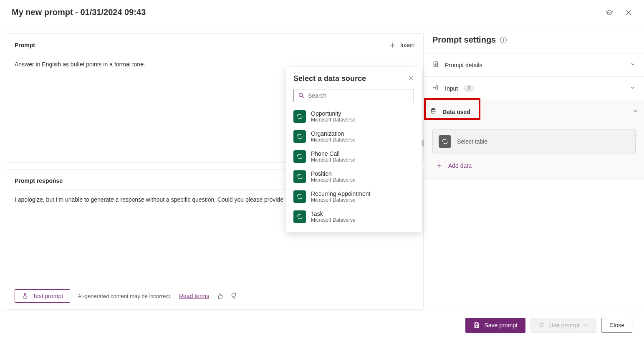  What do you see at coordinates (463, 65) in the screenshot?
I see `accordion-label: Prompt details` at bounding box center [463, 65].